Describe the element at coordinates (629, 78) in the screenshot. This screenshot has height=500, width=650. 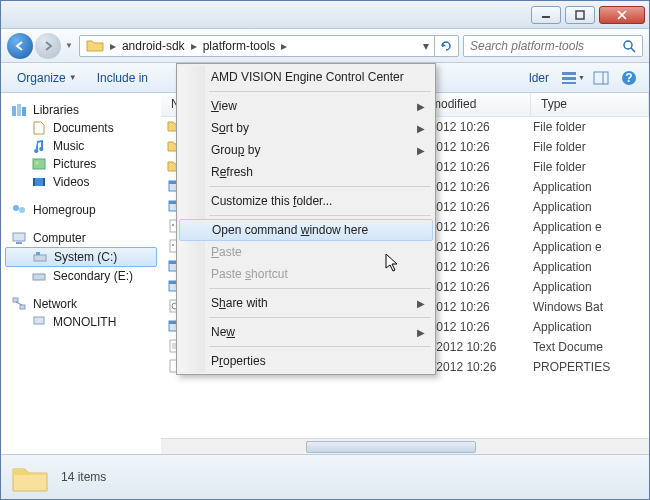
I see `help-button: ?` at that location.